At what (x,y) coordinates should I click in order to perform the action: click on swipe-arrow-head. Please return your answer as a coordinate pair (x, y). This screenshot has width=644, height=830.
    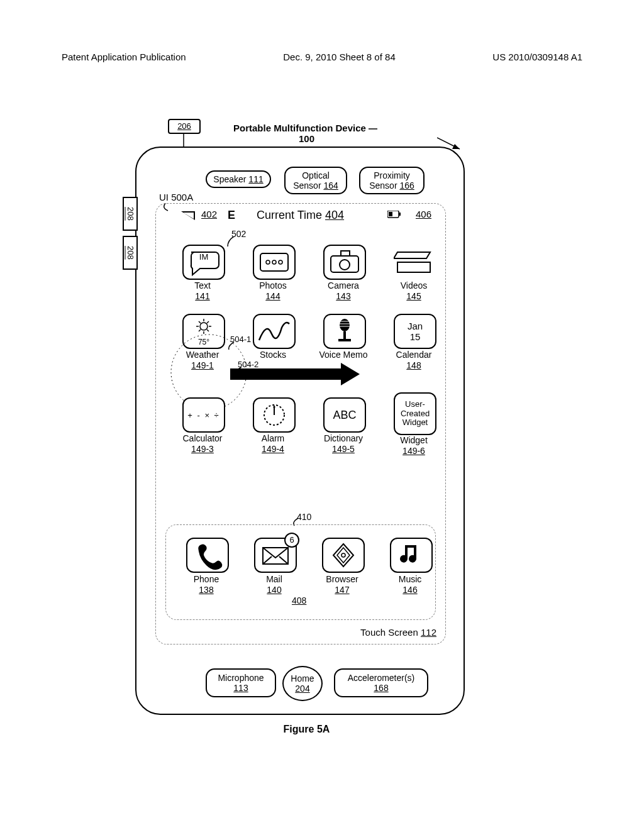
    Looking at the image, I should click on (350, 374).